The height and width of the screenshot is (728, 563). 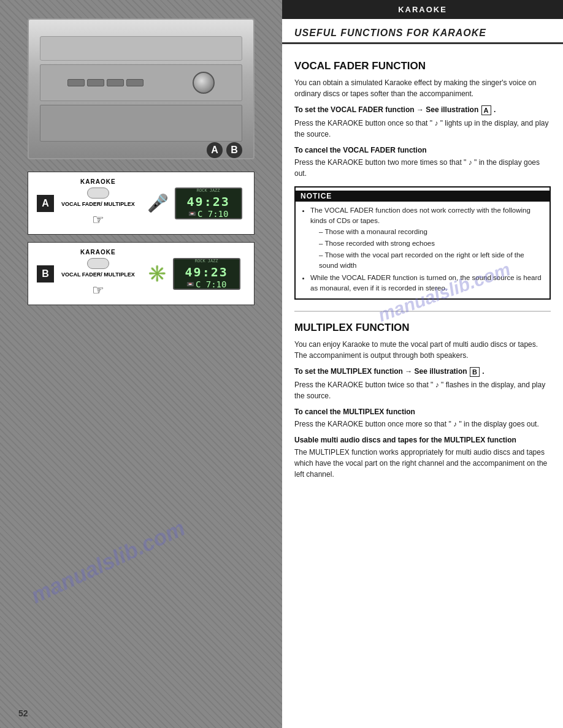 What do you see at coordinates (200, 261) in the screenshot?
I see `ill-b-rock-tag: ROCK` at bounding box center [200, 261].